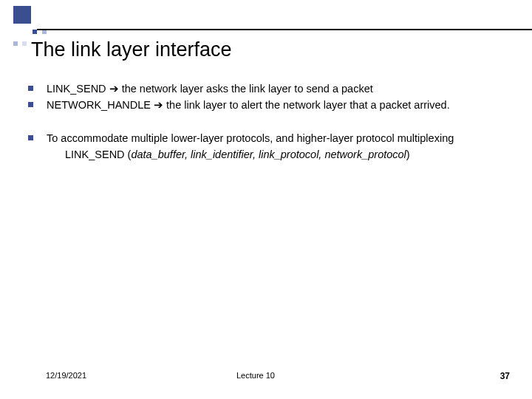 The width and height of the screenshot is (532, 399). I want to click on footer-lecture: Lecture 10, so click(256, 375).